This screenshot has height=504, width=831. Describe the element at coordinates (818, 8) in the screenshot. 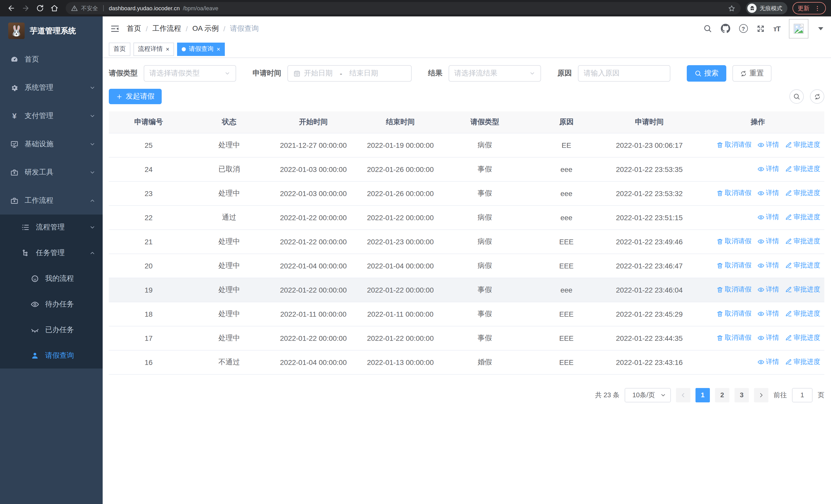

I see `browser-menu-icon` at that location.